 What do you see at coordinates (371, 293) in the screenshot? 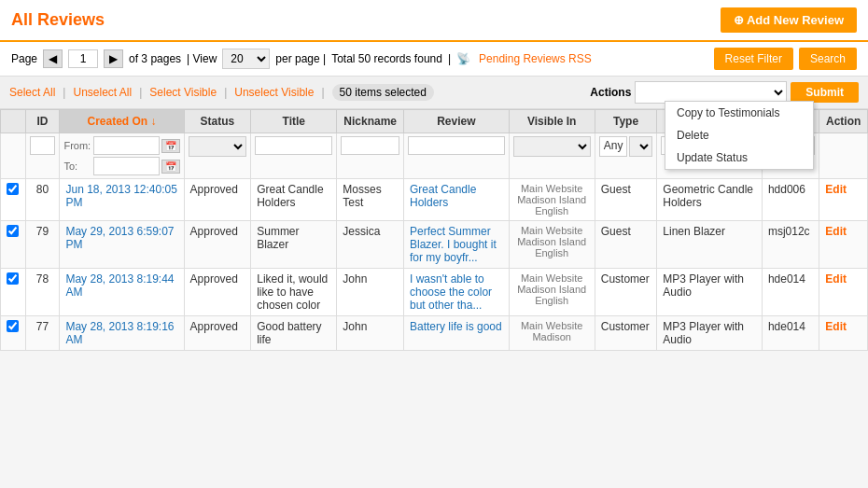
I see `row-nickname: John` at bounding box center [371, 293].